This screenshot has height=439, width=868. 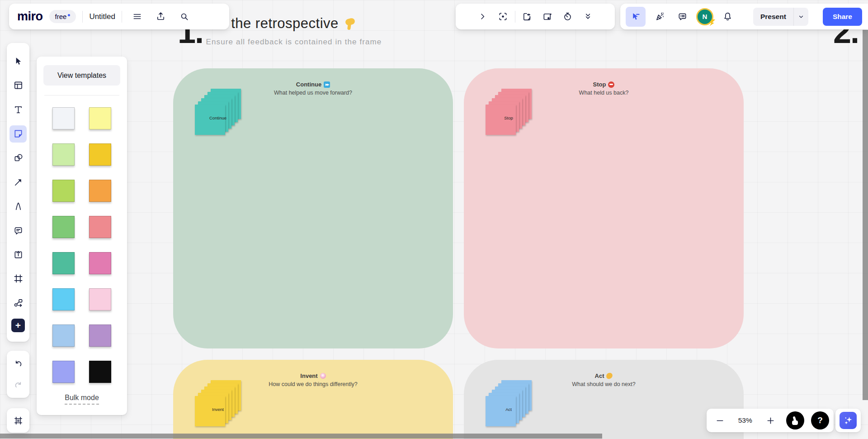 I want to click on search-button, so click(x=184, y=17).